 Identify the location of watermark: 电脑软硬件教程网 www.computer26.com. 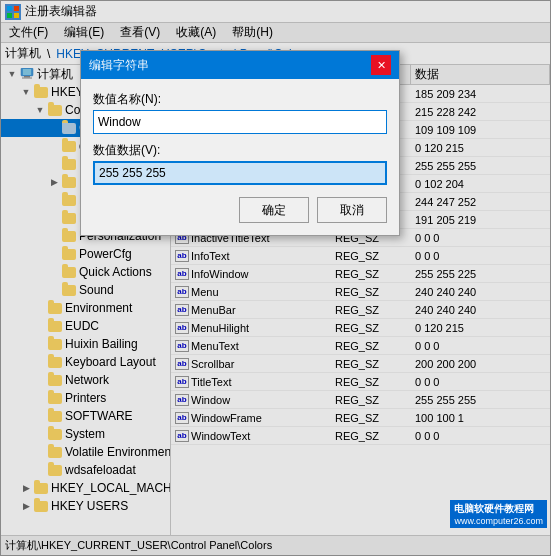
(498, 514).